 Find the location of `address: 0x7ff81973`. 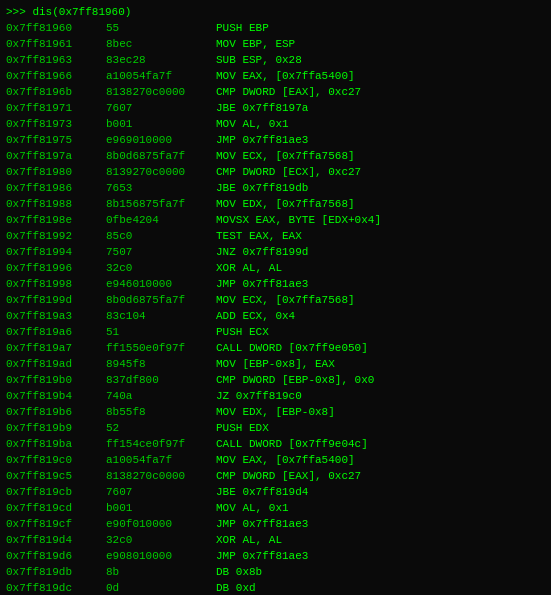

address: 0x7ff81973 is located at coordinates (56, 124).